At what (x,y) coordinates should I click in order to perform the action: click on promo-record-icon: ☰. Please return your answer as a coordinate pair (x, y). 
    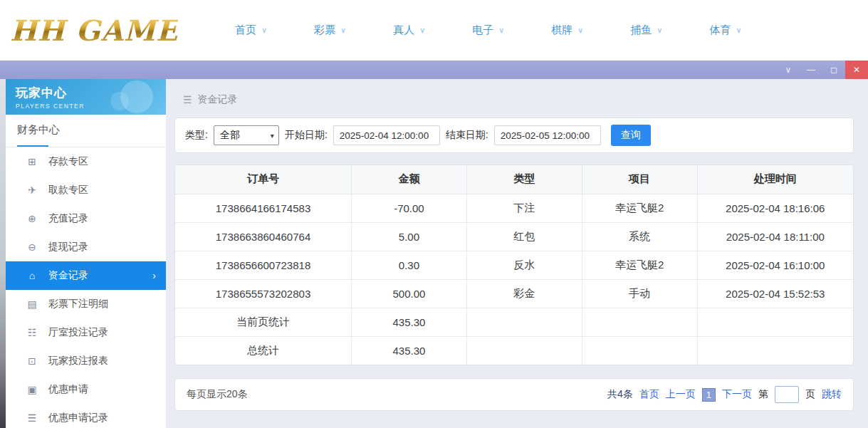
    Looking at the image, I should click on (32, 418).